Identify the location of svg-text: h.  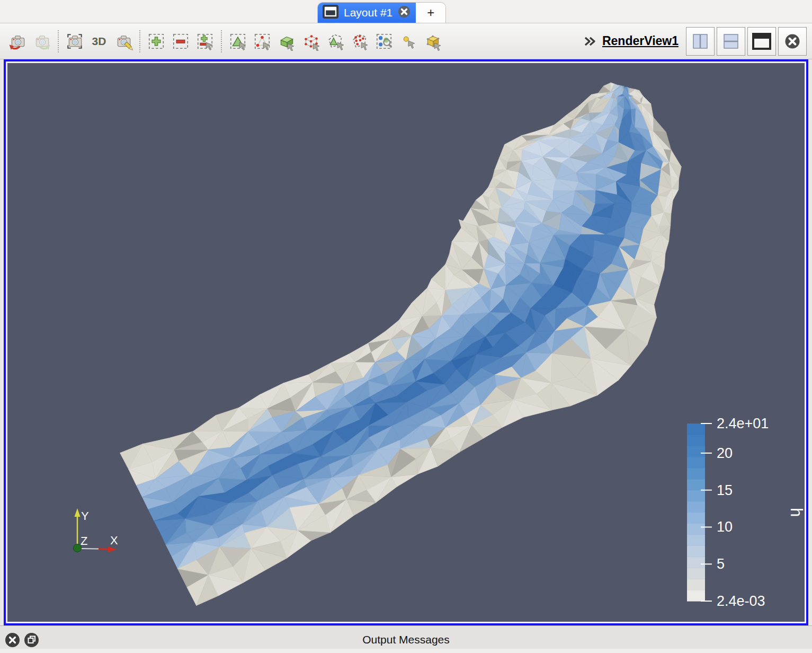
(796, 512).